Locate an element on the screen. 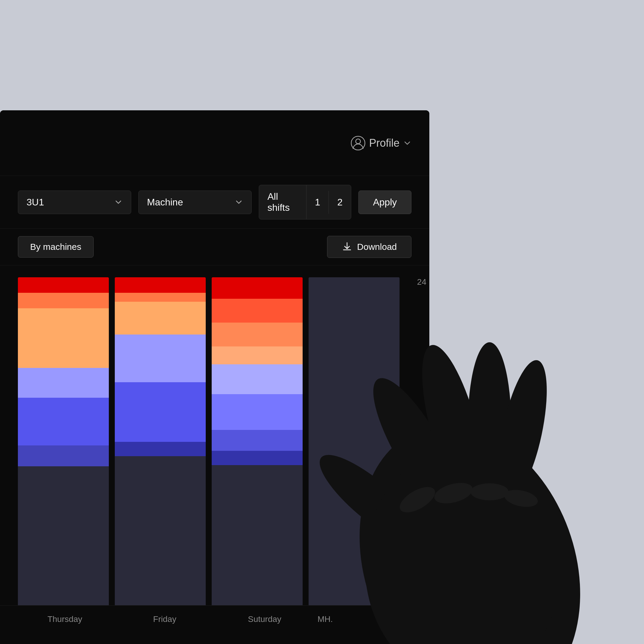  day-labels: Thursday Friday Suturday MH. is located at coordinates (215, 619).